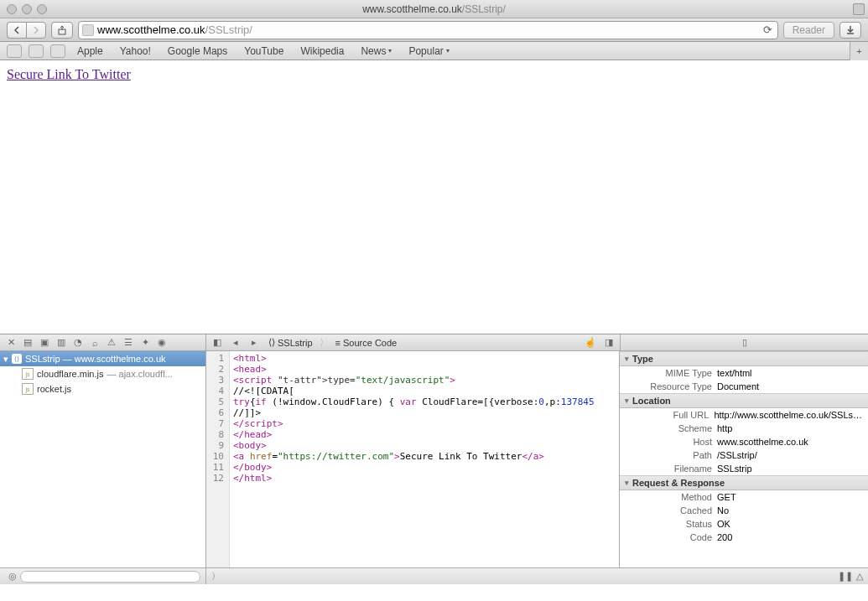 The image size is (868, 601). What do you see at coordinates (62, 30) in the screenshot?
I see `share-button` at bounding box center [62, 30].